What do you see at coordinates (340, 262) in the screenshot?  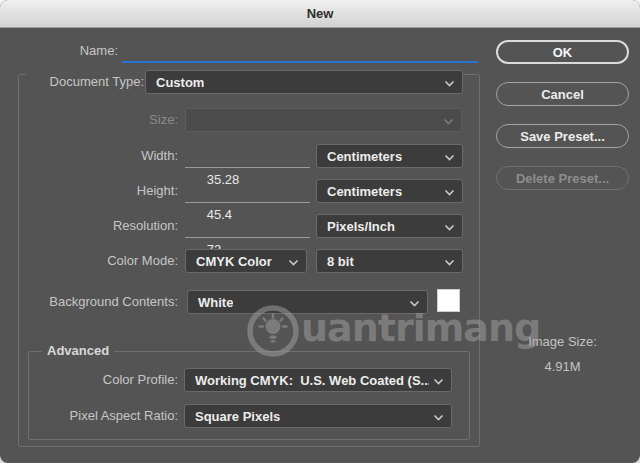 I see `bit-depth-value: 8 bit` at bounding box center [340, 262].